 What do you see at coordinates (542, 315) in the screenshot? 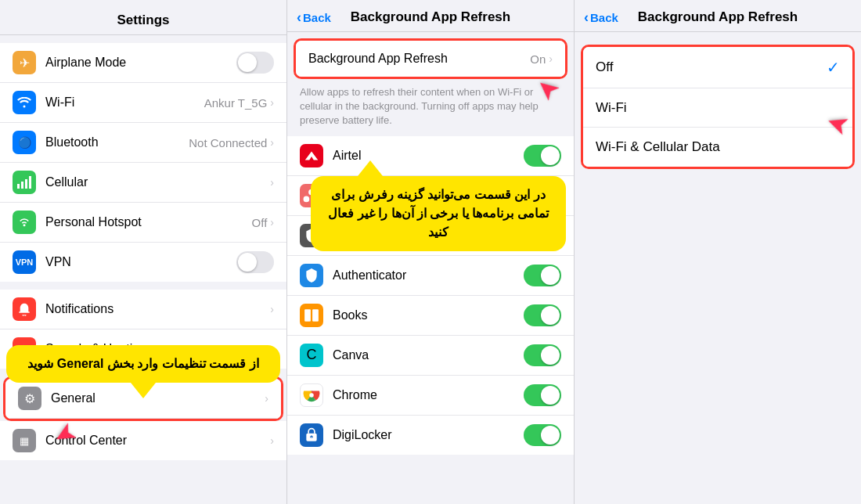
I see `books-toggle` at bounding box center [542, 315].